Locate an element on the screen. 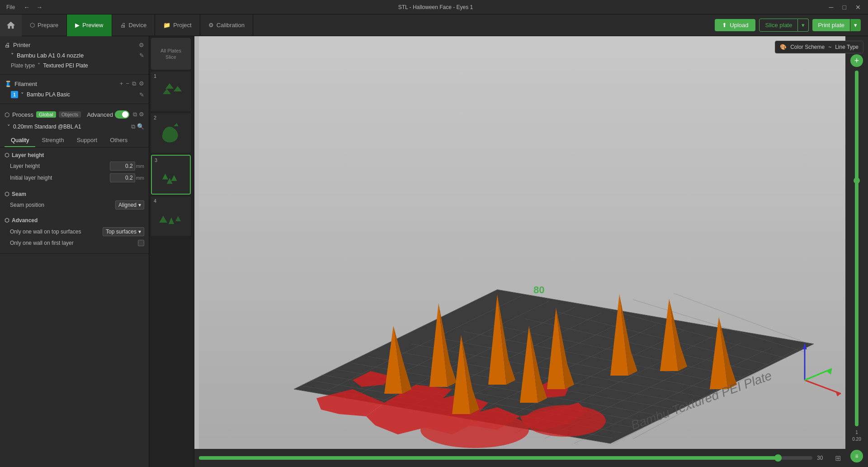 Image resolution: width=868 pixels, height=467 pixels. maximize-button: □ is located at coordinates (844, 7).